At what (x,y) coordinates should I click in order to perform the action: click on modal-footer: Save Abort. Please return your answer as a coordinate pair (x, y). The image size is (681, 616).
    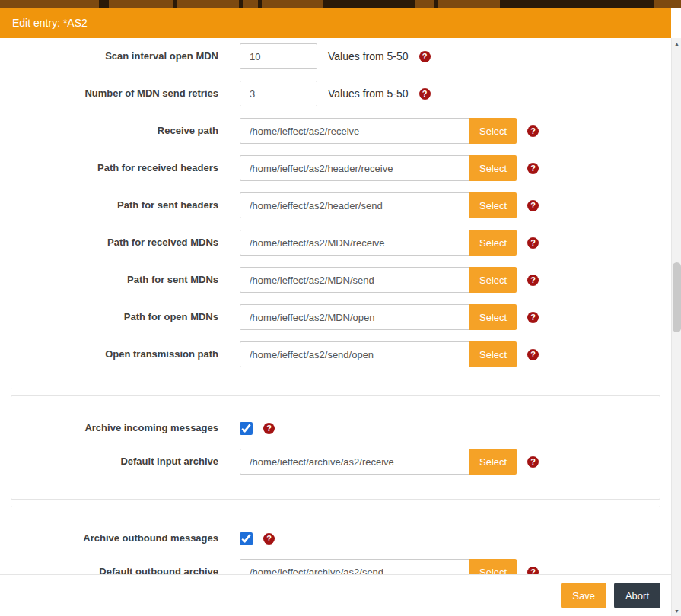
    Looking at the image, I should click on (336, 595).